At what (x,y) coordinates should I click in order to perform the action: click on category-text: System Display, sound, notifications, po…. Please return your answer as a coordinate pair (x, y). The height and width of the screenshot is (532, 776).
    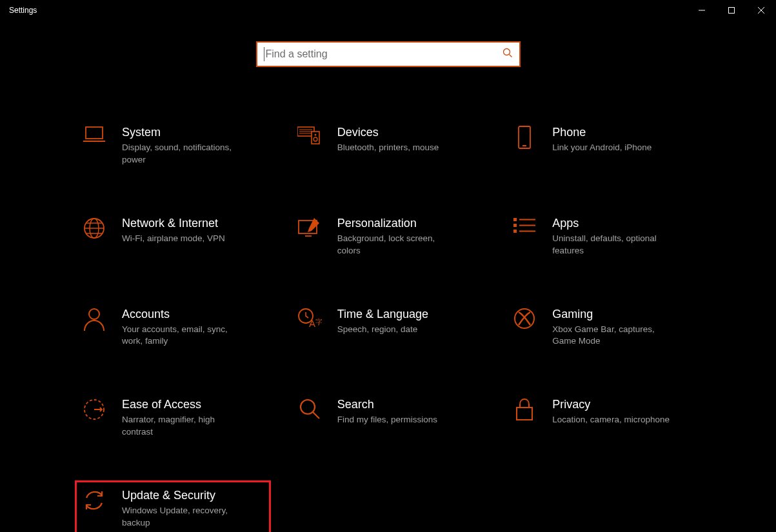
    Looking at the image, I should click on (193, 146).